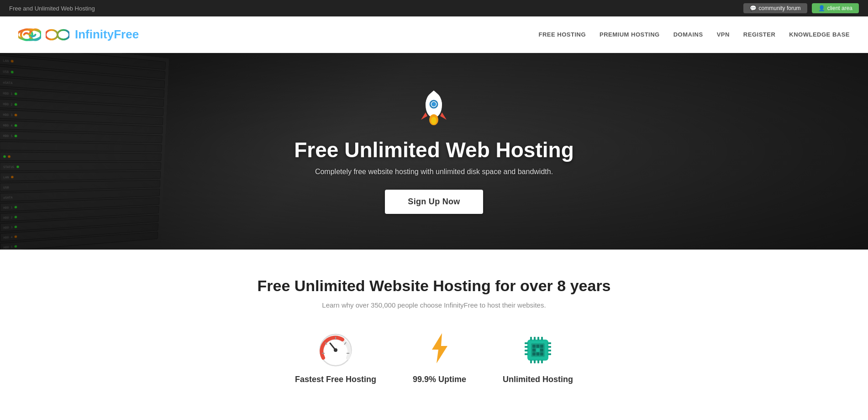 This screenshot has height=420, width=868. Describe the element at coordinates (538, 379) in the screenshot. I see `feature-unlimited-label: Unlimited Hosting` at that location.